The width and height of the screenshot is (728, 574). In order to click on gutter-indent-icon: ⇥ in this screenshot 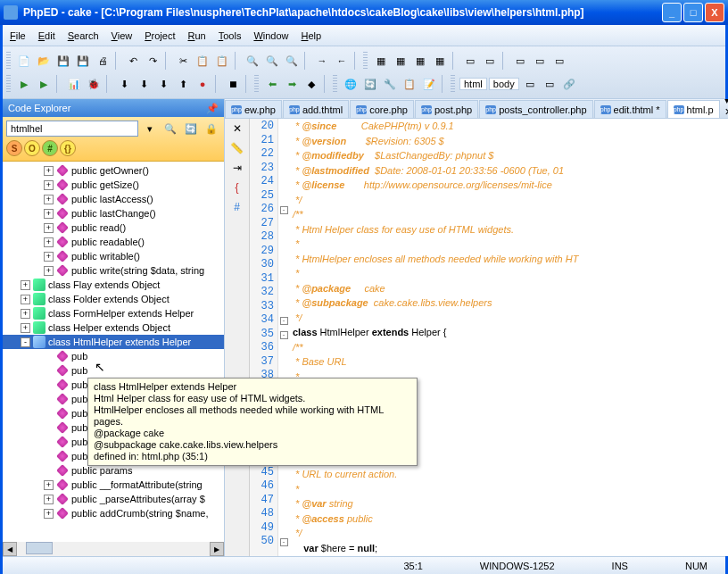, I will do `click(237, 169)`.